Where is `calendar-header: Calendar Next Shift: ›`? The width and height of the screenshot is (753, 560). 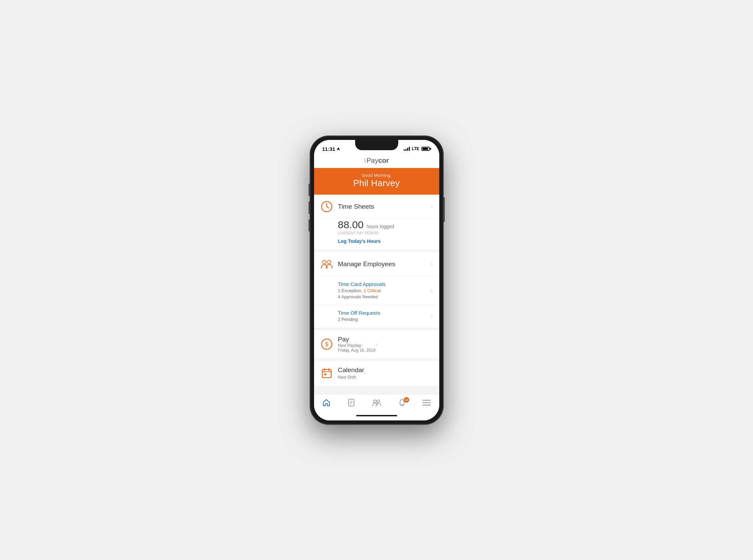 calendar-header: Calendar Next Shift: › is located at coordinates (377, 373).